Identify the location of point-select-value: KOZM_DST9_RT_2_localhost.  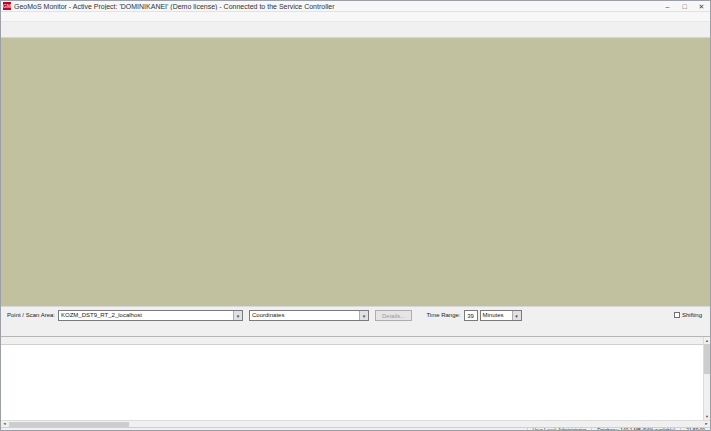
(102, 315).